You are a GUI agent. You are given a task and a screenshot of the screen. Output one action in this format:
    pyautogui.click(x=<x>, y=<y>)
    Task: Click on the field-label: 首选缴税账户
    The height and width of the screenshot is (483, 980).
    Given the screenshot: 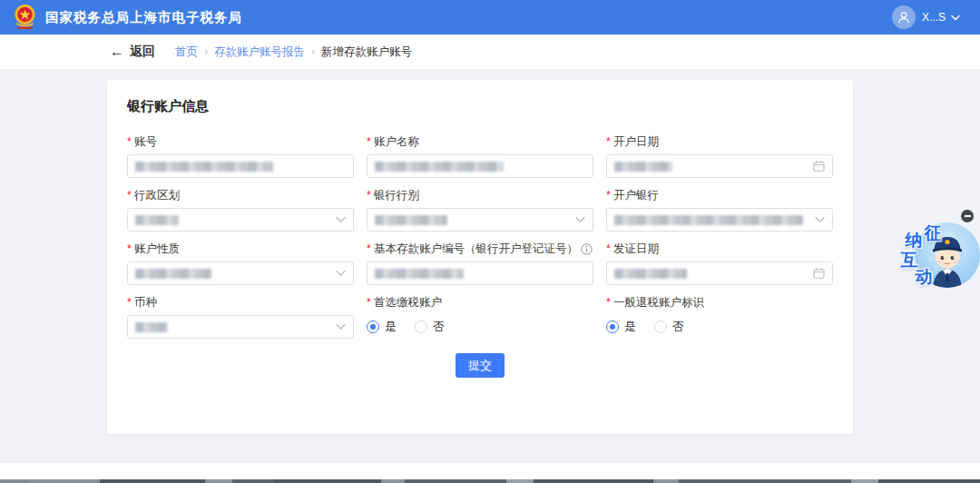 What is the action you would take?
    pyautogui.click(x=408, y=303)
    